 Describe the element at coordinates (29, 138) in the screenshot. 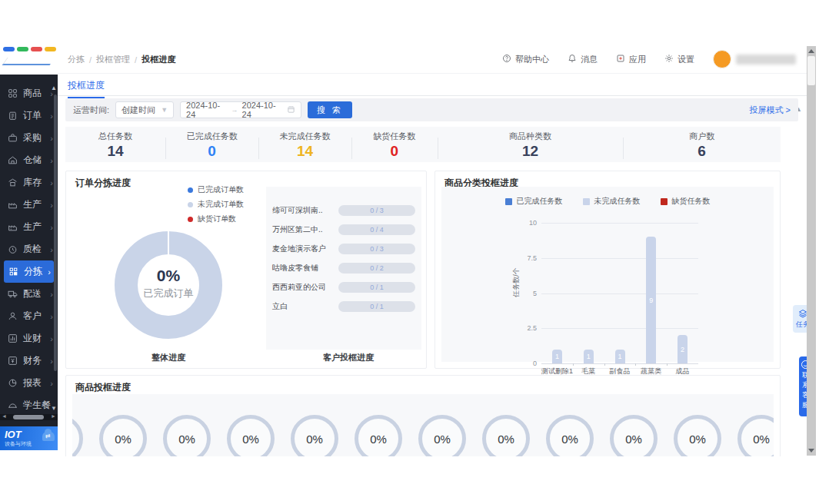

I see `sidebar-item-purchase: 采购›` at that location.